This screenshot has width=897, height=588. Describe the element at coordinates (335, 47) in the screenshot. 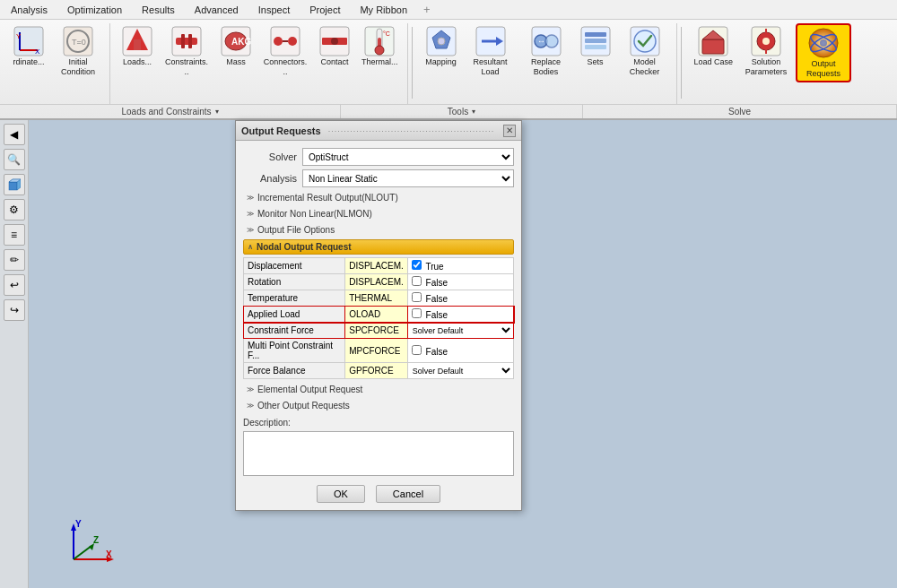

I see `contact-btn: Contact` at that location.